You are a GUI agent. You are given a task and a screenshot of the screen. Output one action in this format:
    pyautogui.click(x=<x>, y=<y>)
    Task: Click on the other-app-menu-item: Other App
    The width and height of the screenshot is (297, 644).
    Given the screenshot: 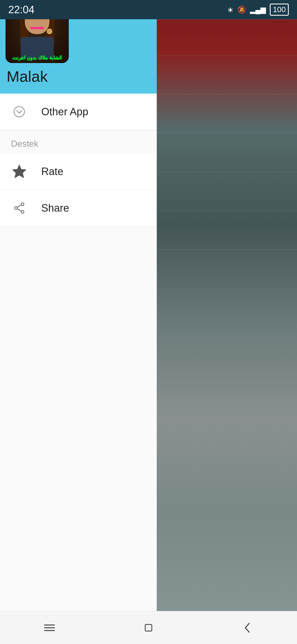 What is the action you would take?
    pyautogui.click(x=78, y=112)
    